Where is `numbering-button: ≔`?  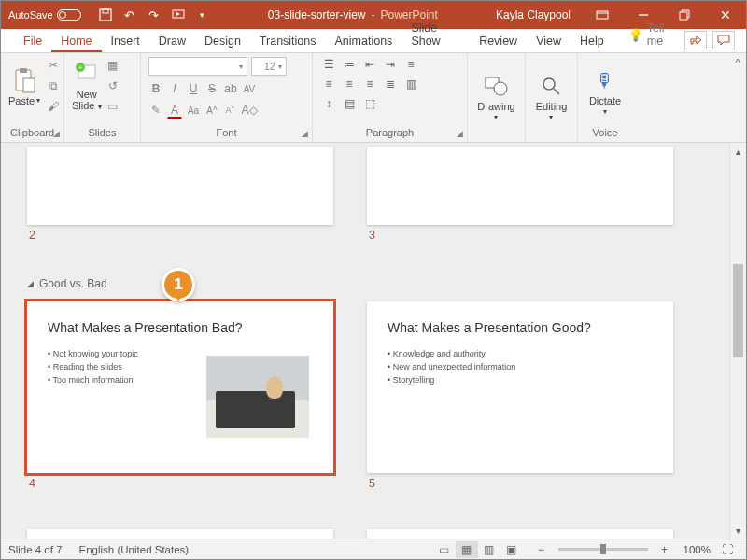
numbering-button: ≔ is located at coordinates (349, 64).